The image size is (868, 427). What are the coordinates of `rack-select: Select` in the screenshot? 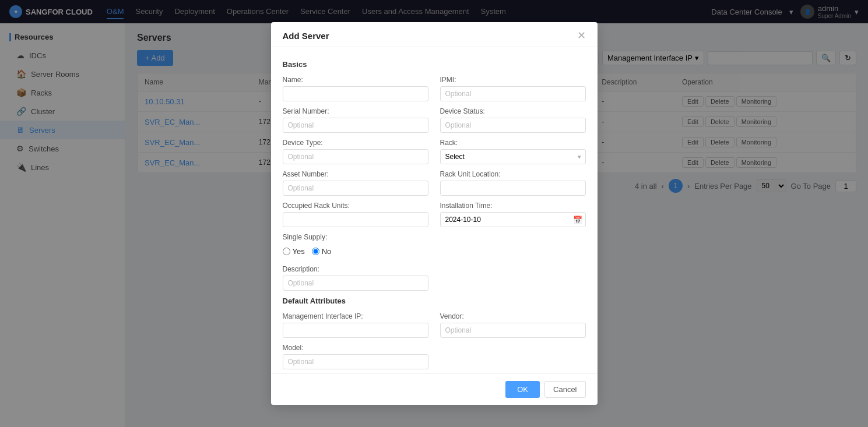 It's located at (513, 157).